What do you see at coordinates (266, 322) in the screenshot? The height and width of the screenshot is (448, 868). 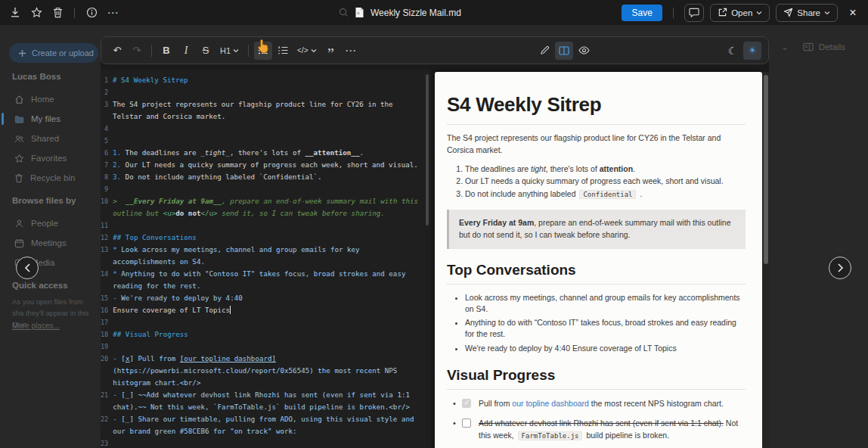 I see `editor-line: 17` at bounding box center [266, 322].